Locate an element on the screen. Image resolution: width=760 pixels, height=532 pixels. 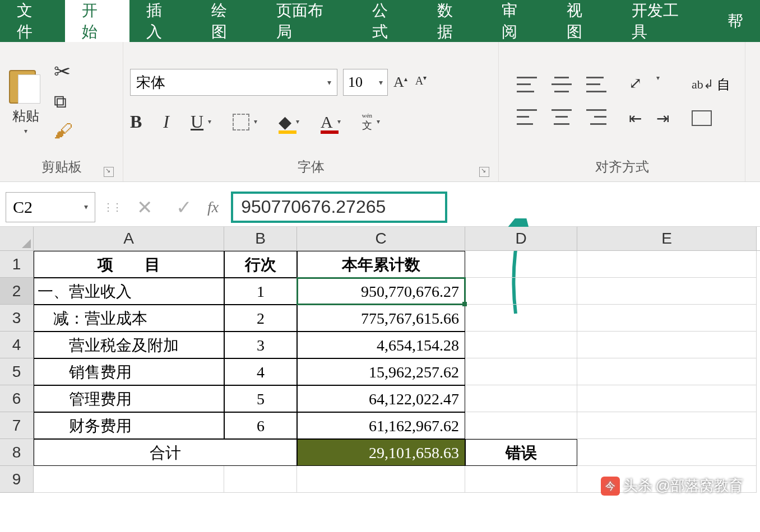
align-bottom-icon is located at coordinates (596, 85).